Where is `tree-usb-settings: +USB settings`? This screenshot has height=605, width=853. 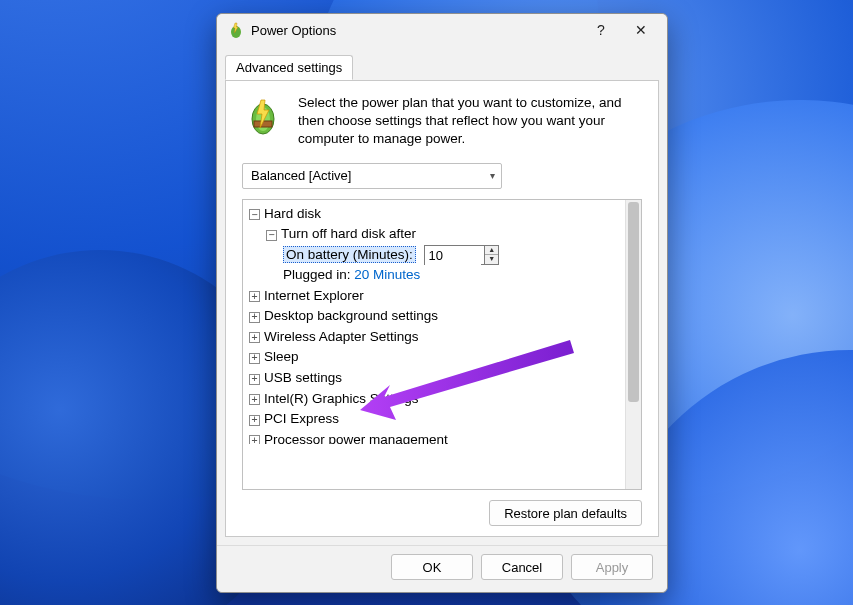
tree-usb-settings: +USB settings is located at coordinates (437, 378).